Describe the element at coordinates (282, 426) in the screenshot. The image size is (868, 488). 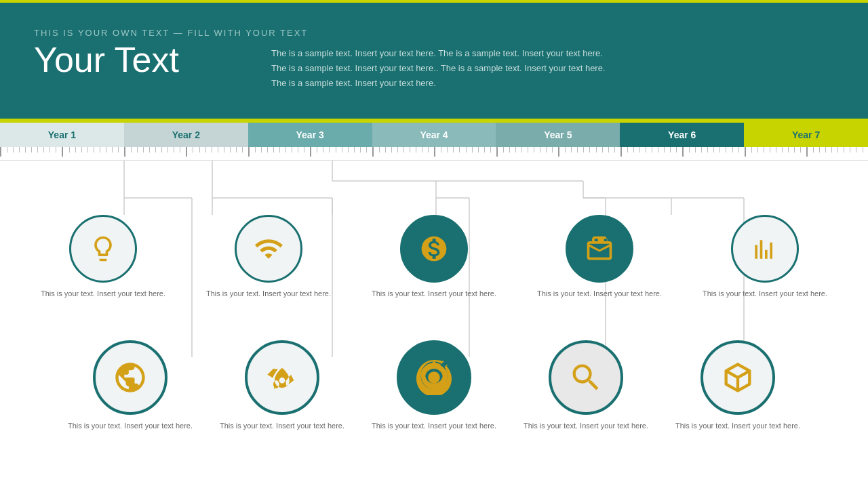
I see `rocket-text: This is your text. Insert your text here…` at that location.